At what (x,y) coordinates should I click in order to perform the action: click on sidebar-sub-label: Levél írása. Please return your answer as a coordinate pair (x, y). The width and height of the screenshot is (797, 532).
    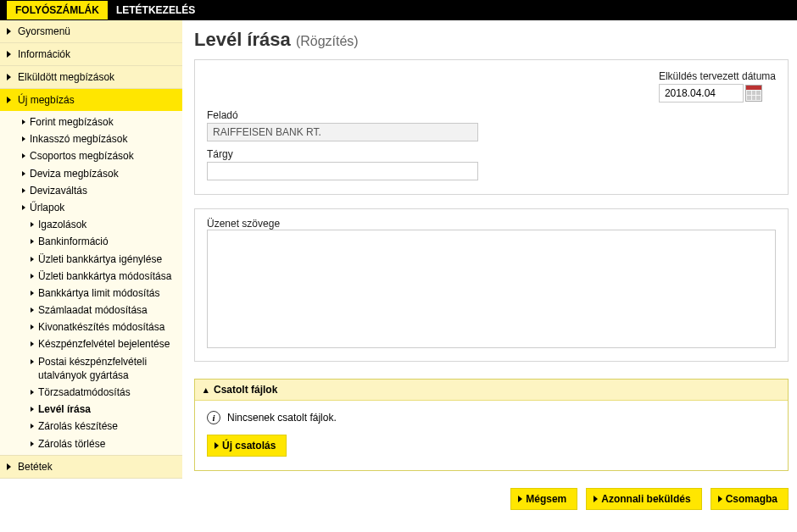
    Looking at the image, I should click on (64, 409).